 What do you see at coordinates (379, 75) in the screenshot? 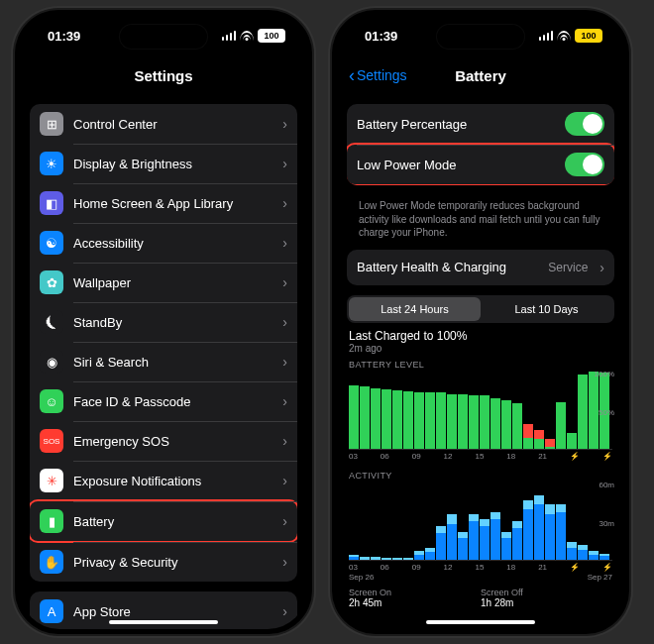
I see `back-button: ‹ Settings` at bounding box center [379, 75].